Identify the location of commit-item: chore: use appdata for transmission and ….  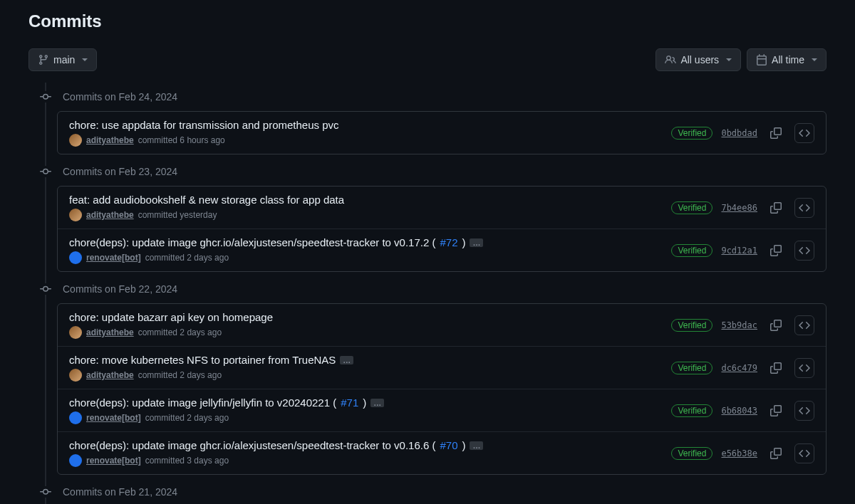
(442, 132).